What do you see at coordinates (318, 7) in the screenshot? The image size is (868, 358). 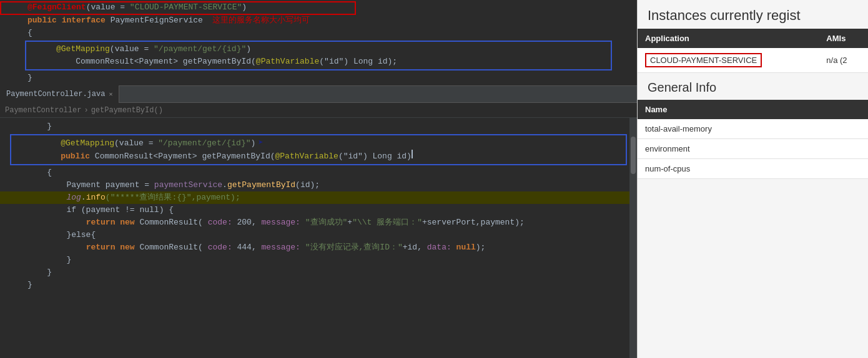 I see `code-line-feign: @FeignClient(value = "CLOUD-PAYMENT-SERV…` at bounding box center [318, 7].